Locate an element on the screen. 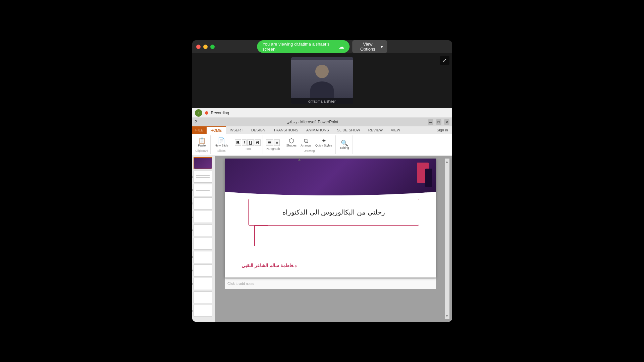  slide-connector-horizontal is located at coordinates (261, 226).